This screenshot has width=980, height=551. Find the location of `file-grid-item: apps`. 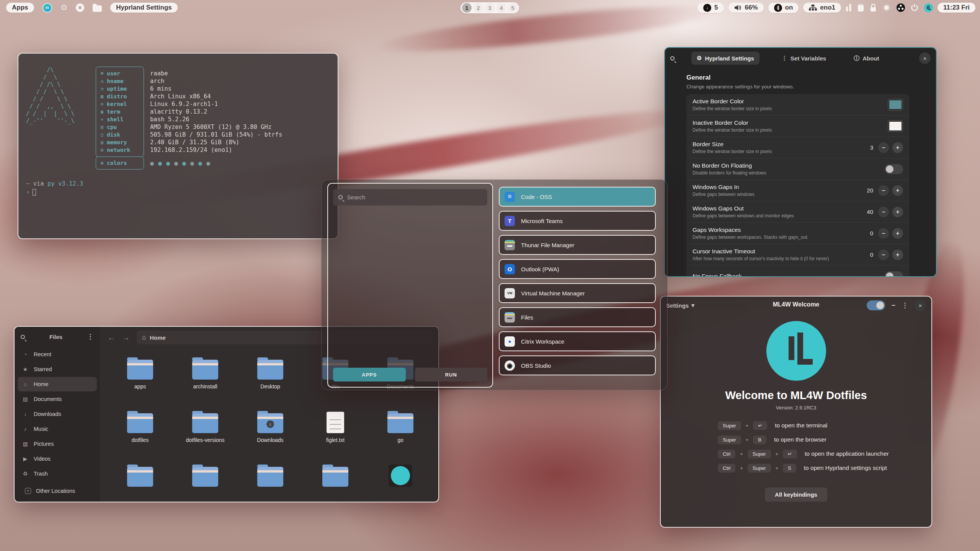

file-grid-item: apps is located at coordinates (140, 382).